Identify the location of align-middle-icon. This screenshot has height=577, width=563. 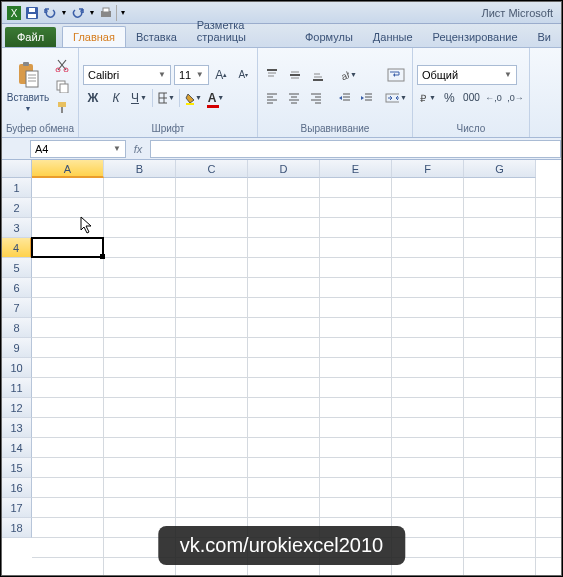
(295, 75).